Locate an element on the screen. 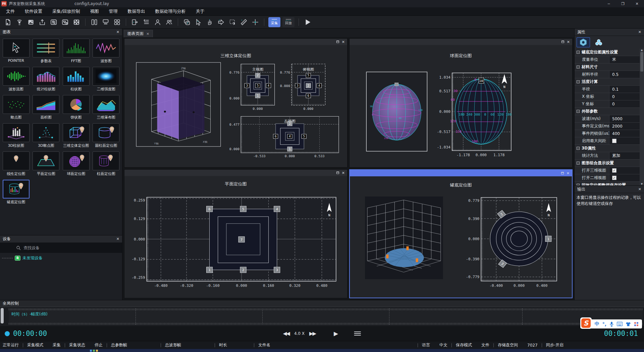  prop-group-material-size: −材料尺寸 is located at coordinates (607, 67).